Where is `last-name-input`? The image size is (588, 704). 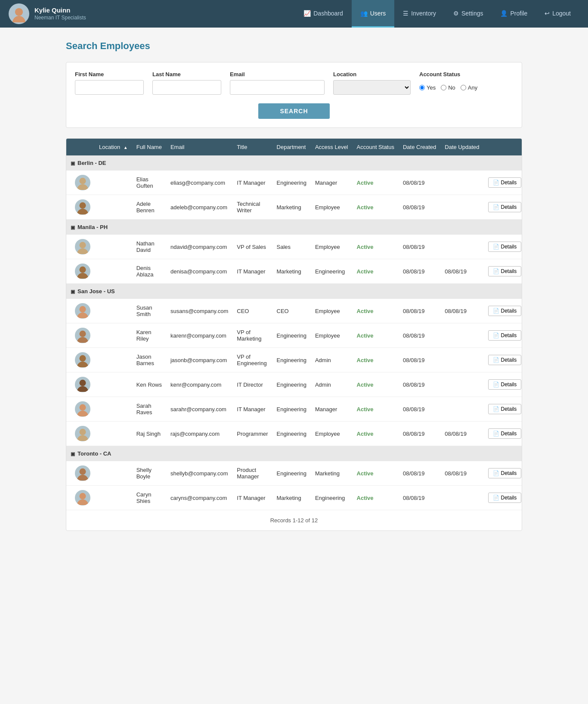 last-name-input is located at coordinates (187, 87).